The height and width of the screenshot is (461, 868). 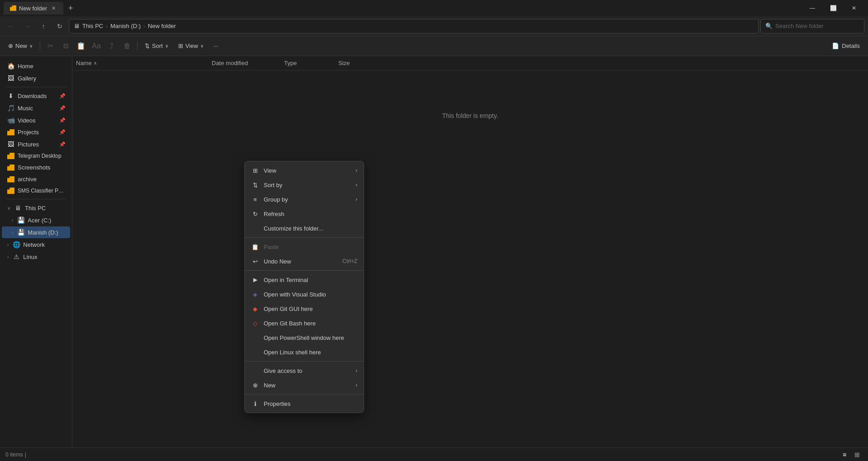 What do you see at coordinates (62, 145) in the screenshot?
I see `pictures-pin: 📌` at bounding box center [62, 145].